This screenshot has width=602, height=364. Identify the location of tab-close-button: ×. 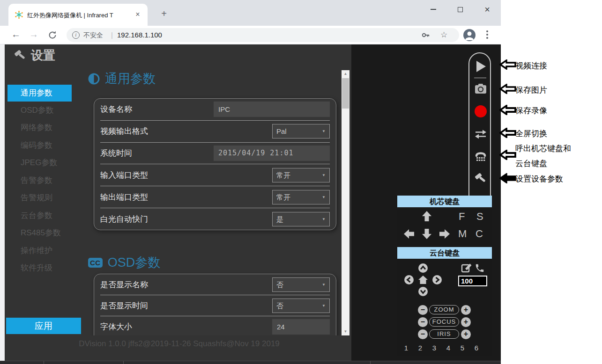
(138, 15).